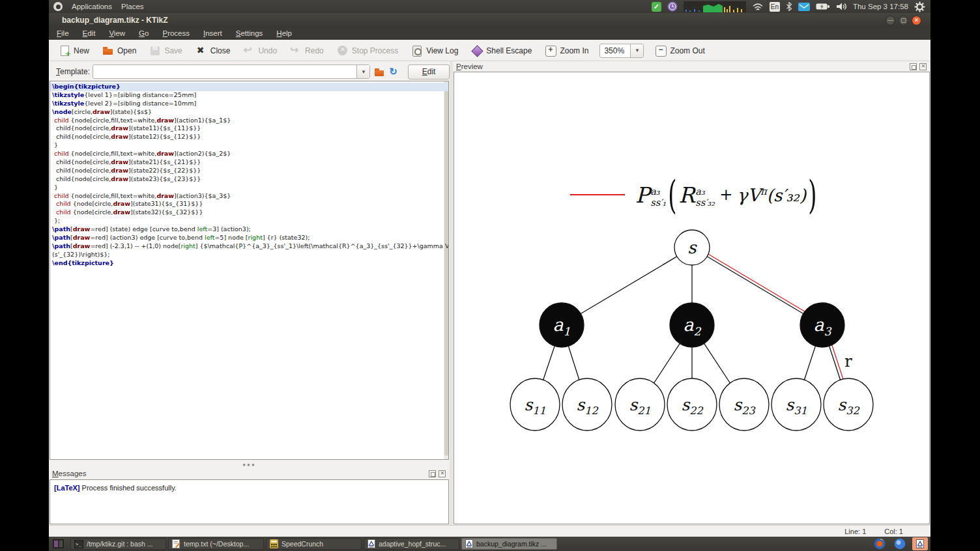 The width and height of the screenshot is (980, 551). What do you see at coordinates (119, 51) in the screenshot?
I see `open-button: Open` at bounding box center [119, 51].